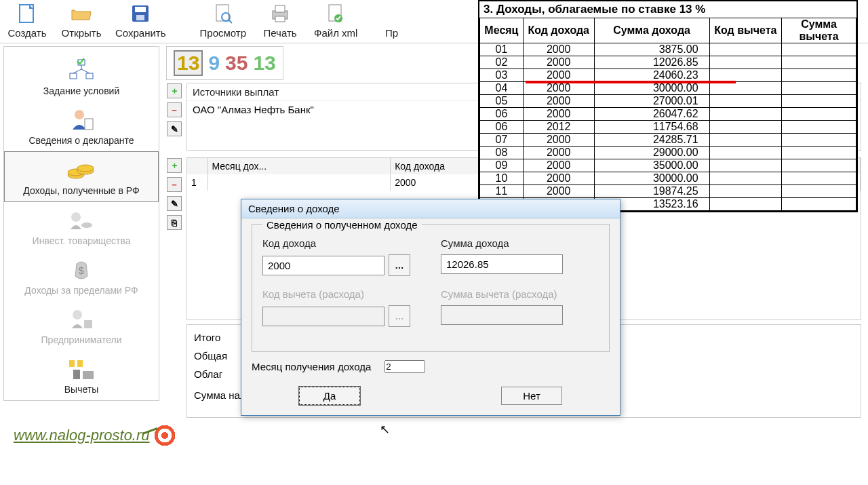 The height and width of the screenshot is (485, 868). I want to click on dialog-title: Сведения о доходе, so click(431, 209).